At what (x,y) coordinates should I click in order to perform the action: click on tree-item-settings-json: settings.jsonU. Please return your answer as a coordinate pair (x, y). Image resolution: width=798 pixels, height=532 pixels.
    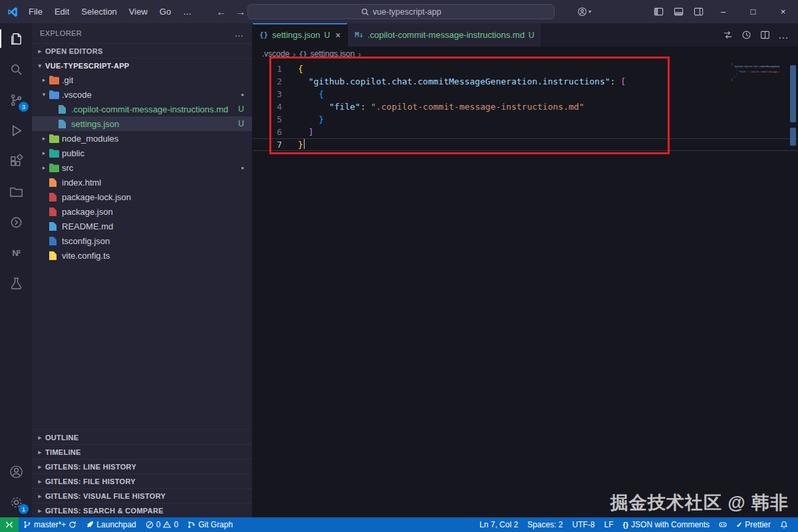
    Looking at the image, I should click on (142, 124).